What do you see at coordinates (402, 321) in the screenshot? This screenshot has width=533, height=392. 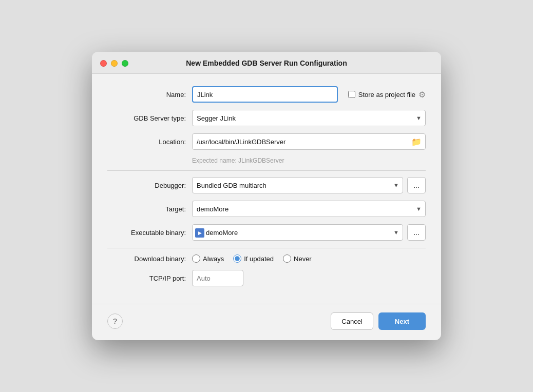 I see `next-button: Next` at bounding box center [402, 321].